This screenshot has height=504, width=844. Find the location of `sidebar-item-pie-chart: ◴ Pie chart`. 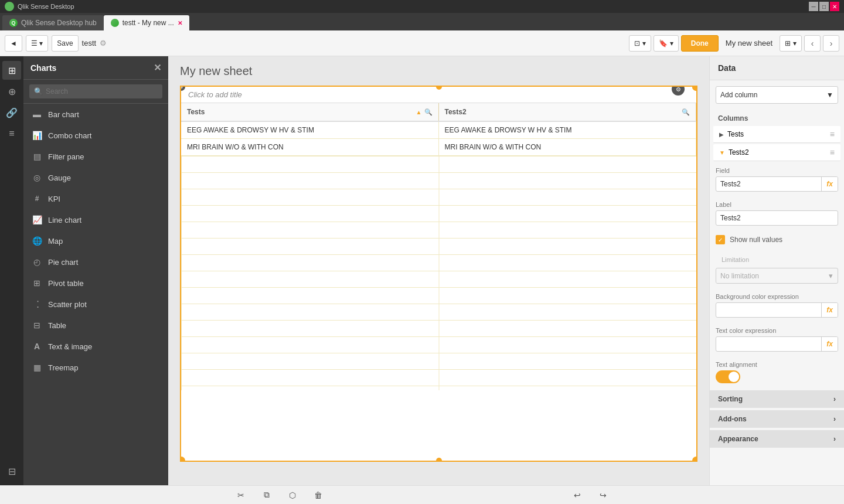

sidebar-item-pie-chart: ◴ Pie chart is located at coordinates (96, 262).